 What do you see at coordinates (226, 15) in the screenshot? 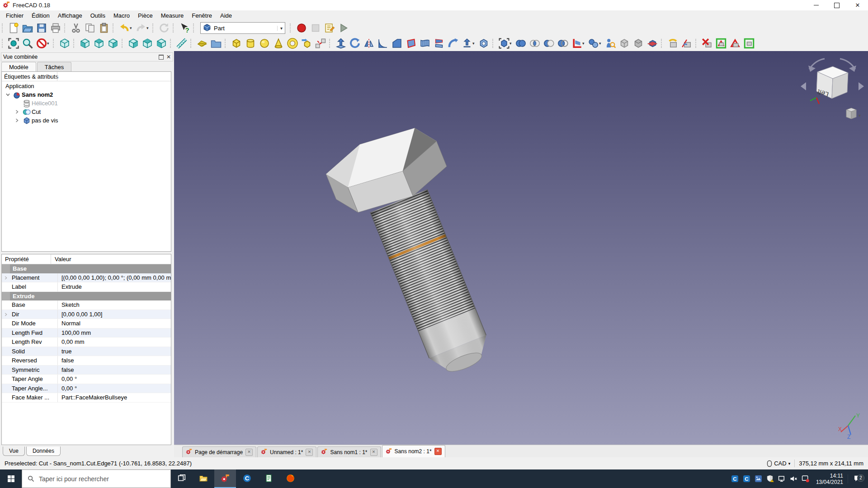
I see `menu-aide: Aide` at bounding box center [226, 15].